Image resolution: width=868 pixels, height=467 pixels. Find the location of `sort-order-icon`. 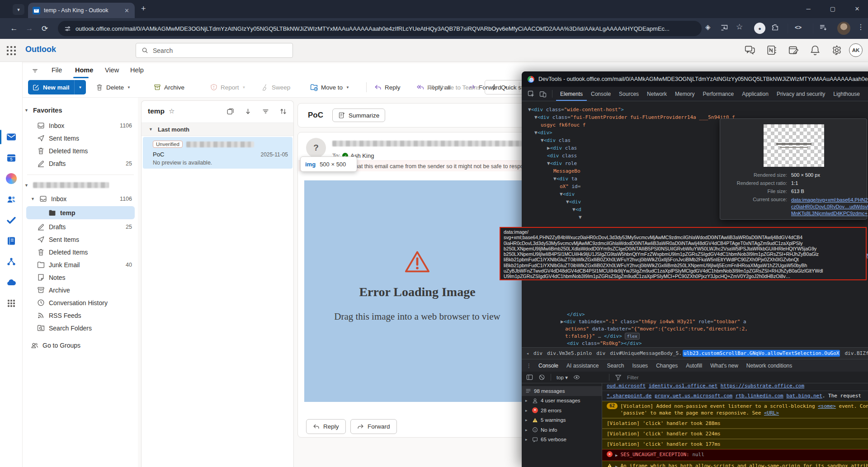

sort-order-icon is located at coordinates (283, 111).